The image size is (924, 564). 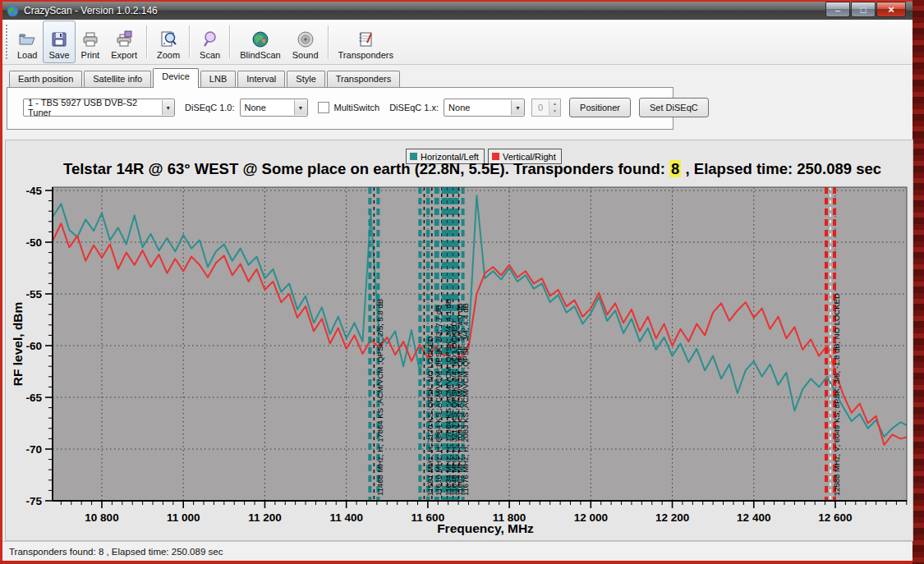 I want to click on tab-earth-position: Earth position, so click(x=46, y=79).